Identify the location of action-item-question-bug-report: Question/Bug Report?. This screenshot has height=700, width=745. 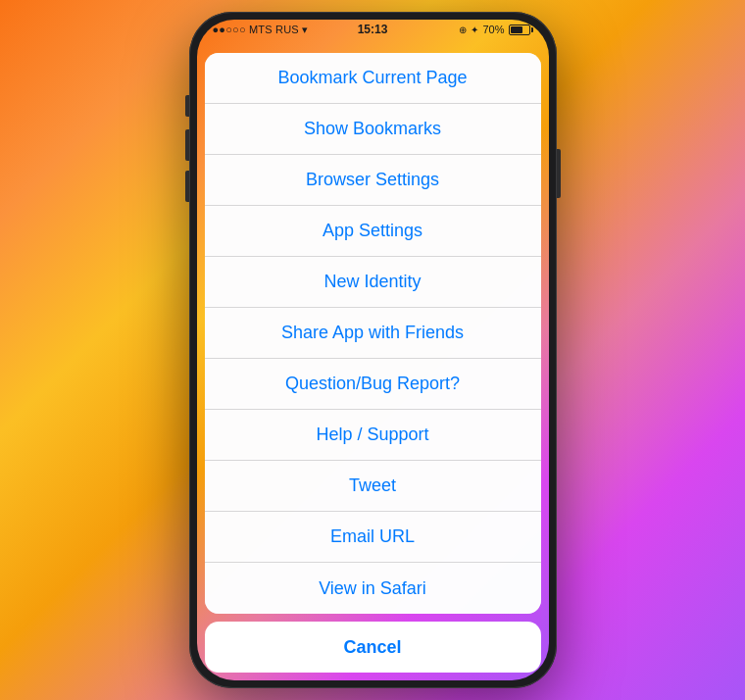
(372, 384).